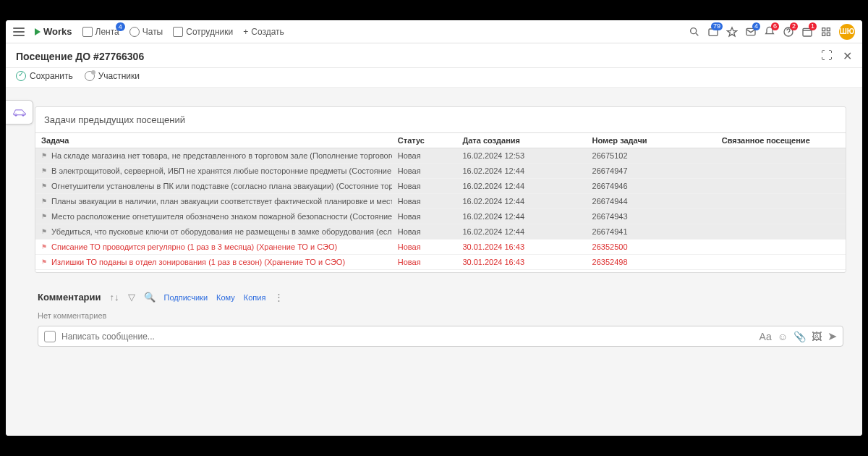 The image size is (868, 456). Describe the element at coordinates (441, 187) in the screenshot. I see `table-row: Огнетушители установлены в ПК или подста…` at that location.